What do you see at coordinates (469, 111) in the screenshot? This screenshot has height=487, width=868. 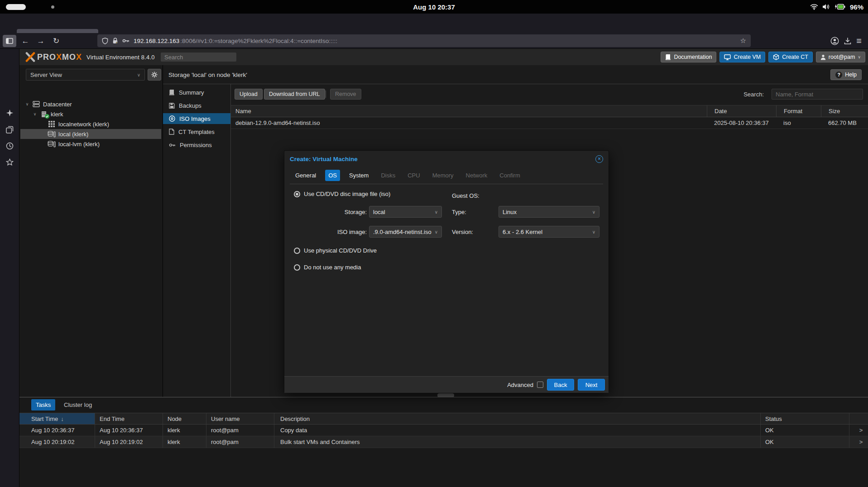 I see `column-header-name: Name` at bounding box center [469, 111].